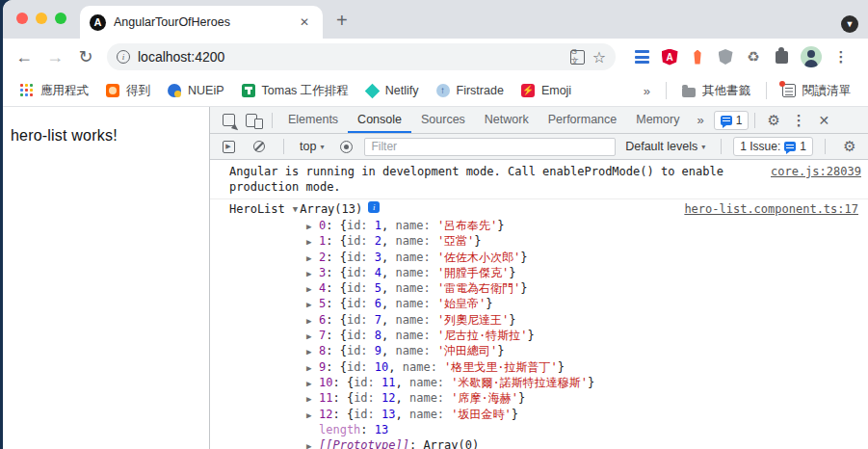  I want to click on devtools-tab-sources: Sources, so click(443, 119).